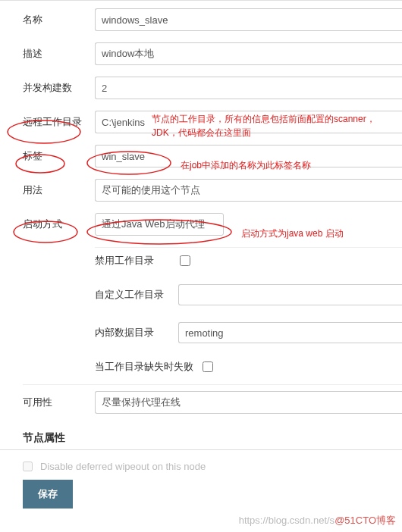 The width and height of the screenshot is (402, 532). What do you see at coordinates (123, 467) in the screenshot?
I see `disabled-option-text: Disable deferred wipeout on this node` at bounding box center [123, 467].